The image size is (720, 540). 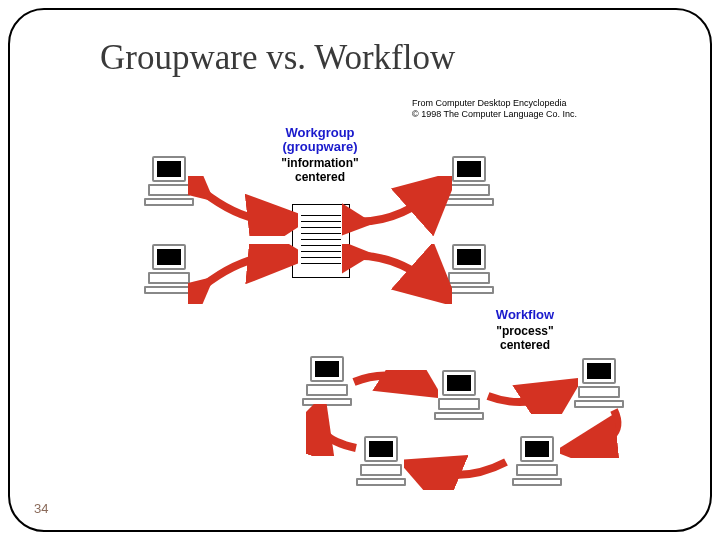 What do you see at coordinates (494, 114) in the screenshot?
I see `attribution-line2: © 1998 The Computer Language Co. Inc.` at bounding box center [494, 114].